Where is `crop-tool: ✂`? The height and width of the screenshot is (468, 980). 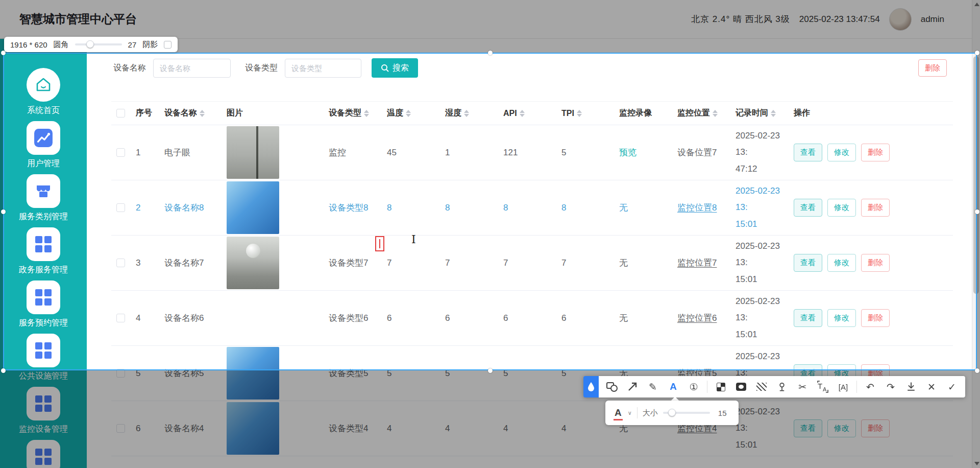
crop-tool: ✂ is located at coordinates (802, 387).